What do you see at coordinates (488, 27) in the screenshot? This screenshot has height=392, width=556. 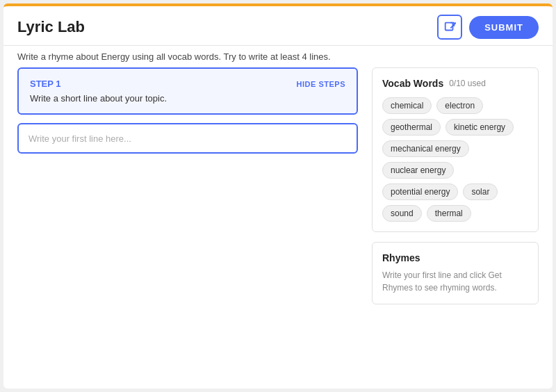 I see `header-right: SUBMIT` at bounding box center [488, 27].